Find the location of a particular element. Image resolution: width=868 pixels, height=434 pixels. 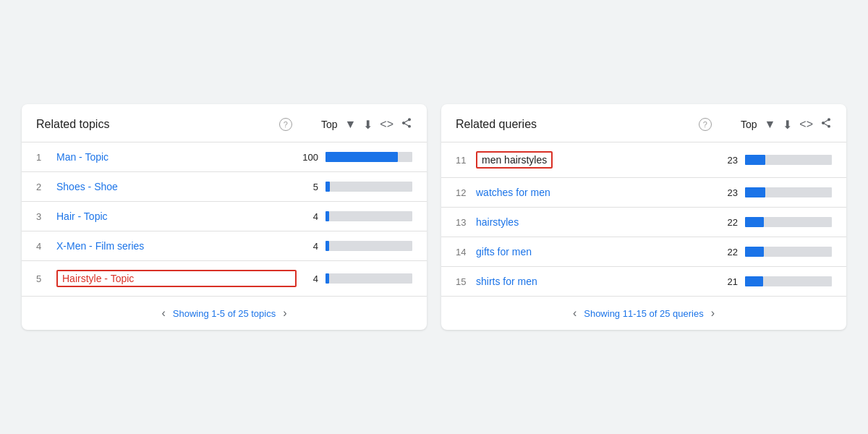

row-number: 2 is located at coordinates (43, 187).